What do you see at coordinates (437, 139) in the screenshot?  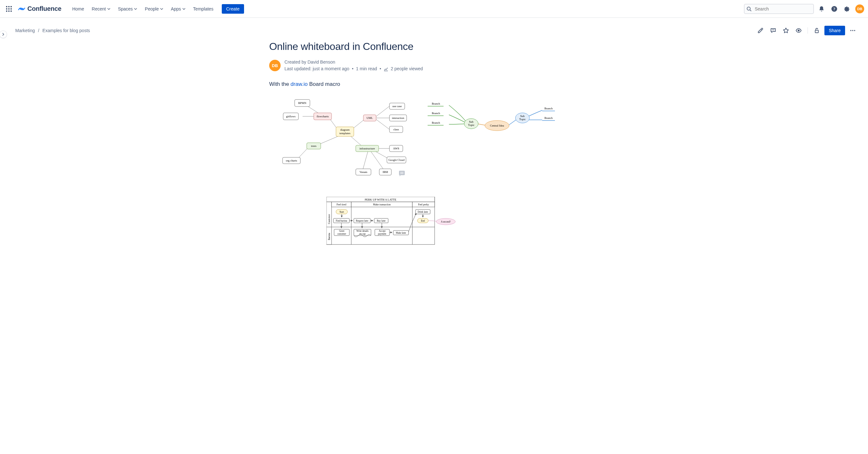 I see `diagrams-row: BPMN gitflows flowcharts diagramtemplate…` at bounding box center [437, 139].